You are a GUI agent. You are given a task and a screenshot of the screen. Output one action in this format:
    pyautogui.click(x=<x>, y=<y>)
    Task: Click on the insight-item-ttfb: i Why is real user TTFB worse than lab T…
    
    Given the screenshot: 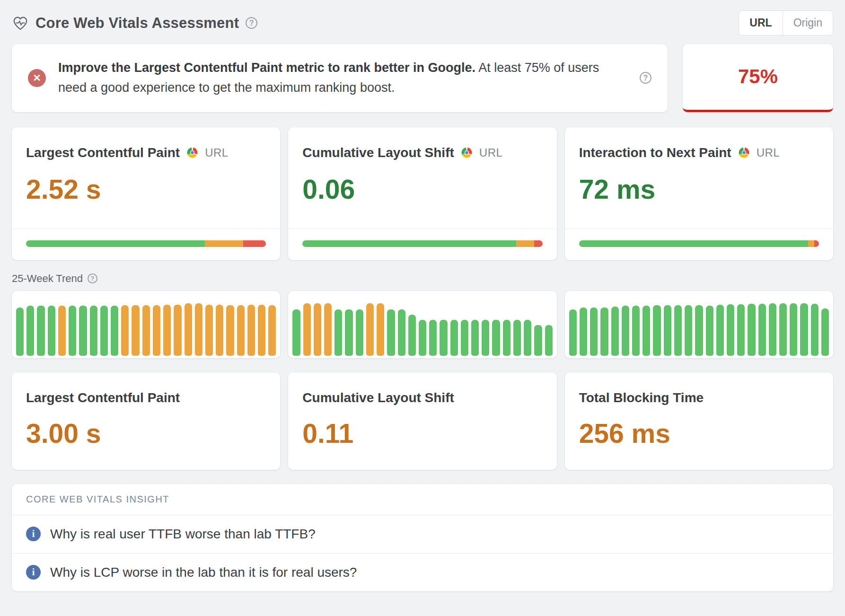 What is the action you would take?
    pyautogui.click(x=422, y=534)
    